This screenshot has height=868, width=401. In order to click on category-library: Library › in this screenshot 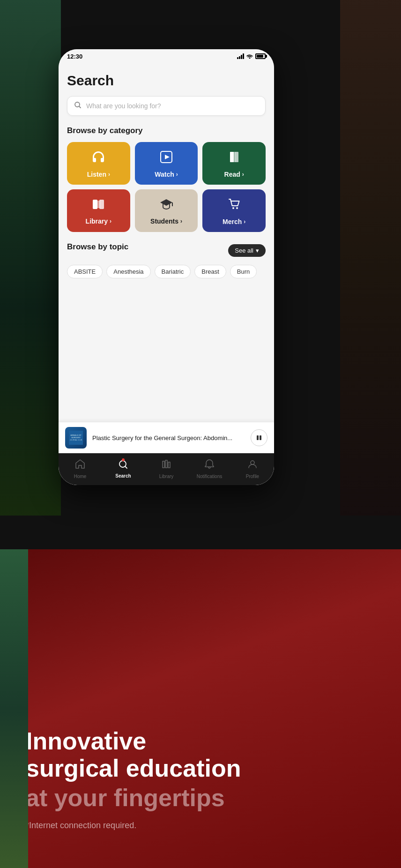, I will do `click(98, 211)`.